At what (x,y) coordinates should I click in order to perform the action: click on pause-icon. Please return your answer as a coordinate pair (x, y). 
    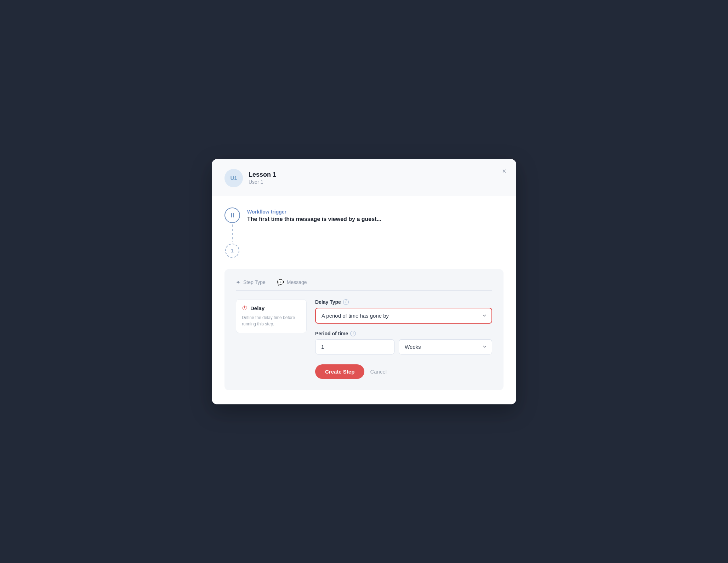
    Looking at the image, I should click on (232, 215).